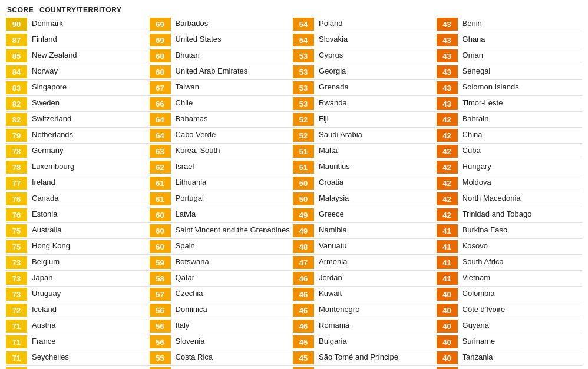 The height and width of the screenshot is (369, 588). Describe the element at coordinates (46, 261) in the screenshot. I see `country-name: Belgium` at that location.